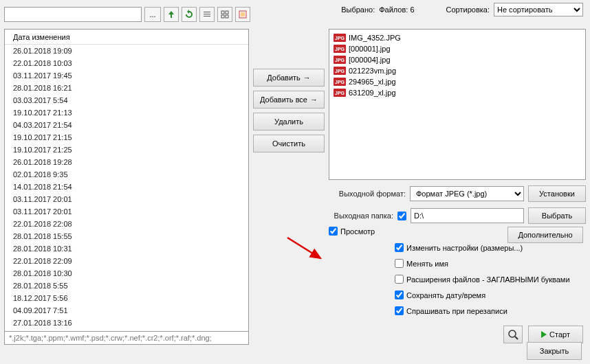  What do you see at coordinates (289, 100) in the screenshot?
I see `add-all-button: Добавить все→` at bounding box center [289, 100].